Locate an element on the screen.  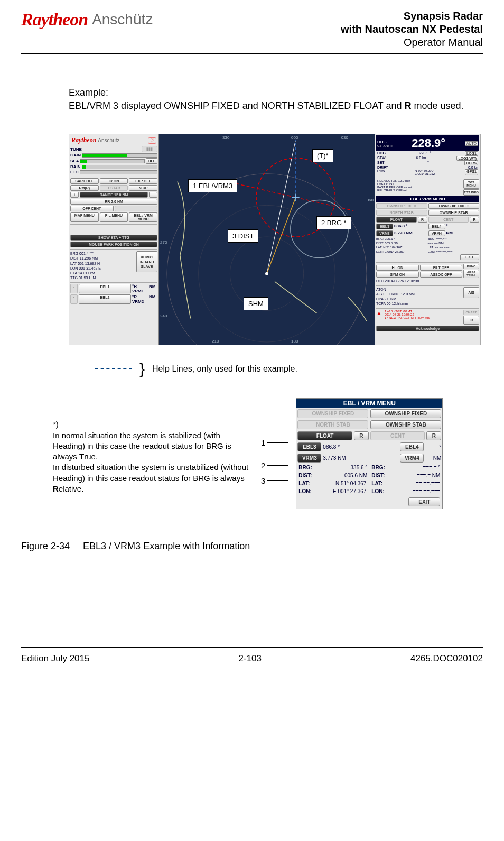
sea-bar is located at coordinates (112, 161).